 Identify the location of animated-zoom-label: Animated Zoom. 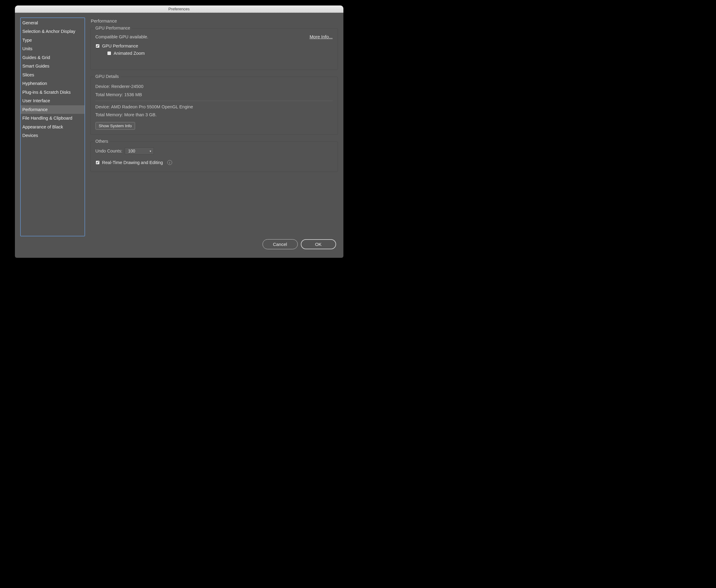
(129, 53).